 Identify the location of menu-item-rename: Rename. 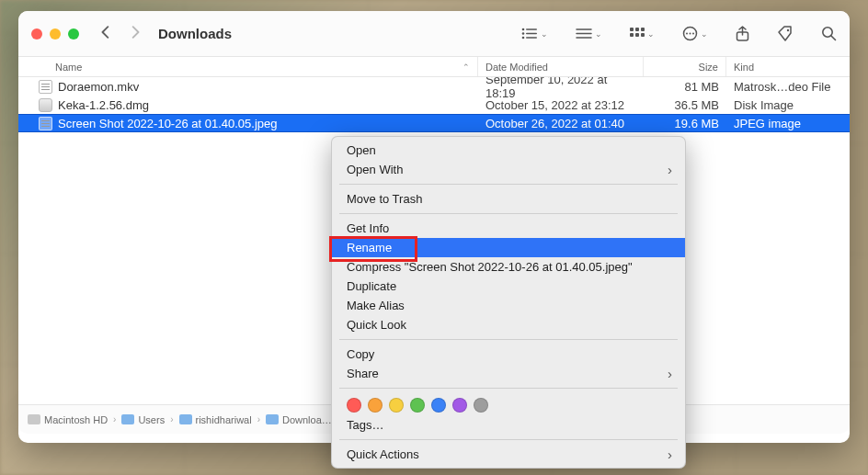
(508, 248).